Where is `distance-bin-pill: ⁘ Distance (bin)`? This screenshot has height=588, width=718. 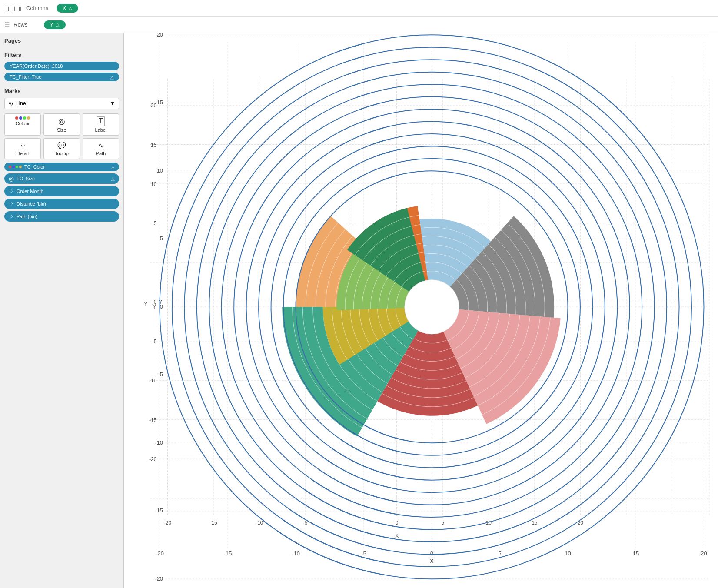
distance-bin-pill: ⁘ Distance (bin) is located at coordinates (62, 204).